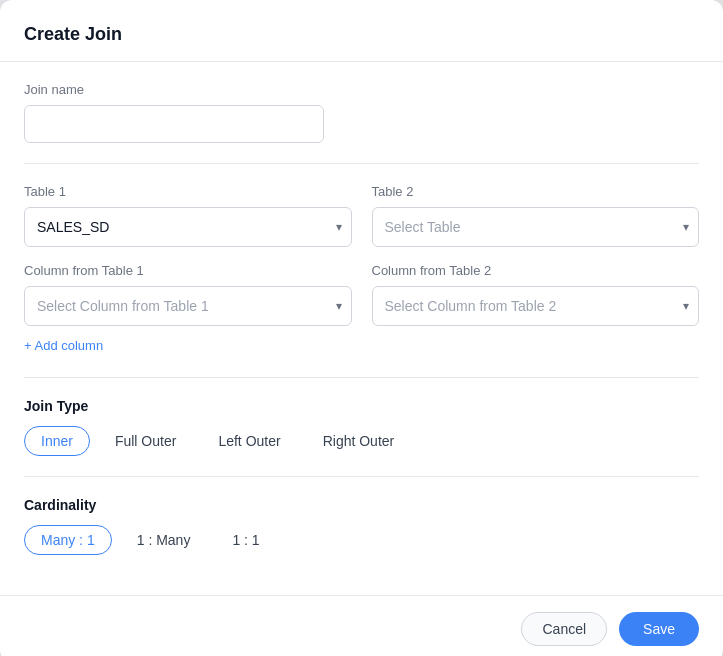  I want to click on table2-label: Table 2, so click(536, 192).